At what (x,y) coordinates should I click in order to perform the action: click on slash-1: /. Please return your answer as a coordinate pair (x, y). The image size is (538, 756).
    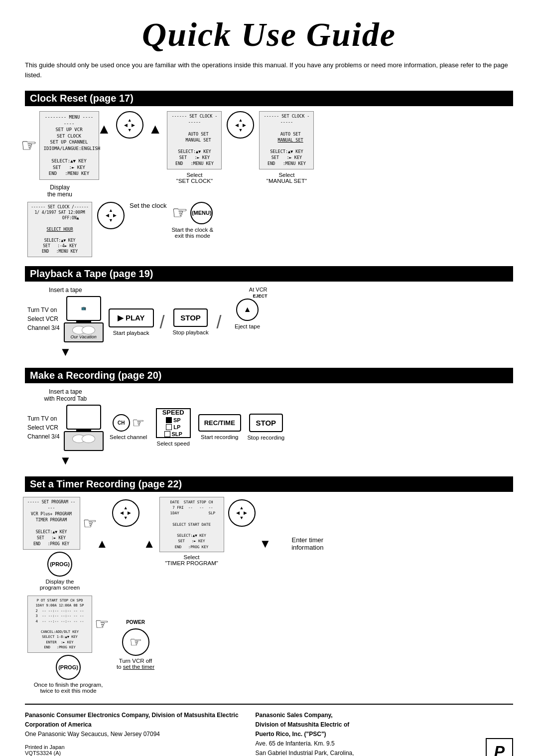
    Looking at the image, I should click on (162, 322).